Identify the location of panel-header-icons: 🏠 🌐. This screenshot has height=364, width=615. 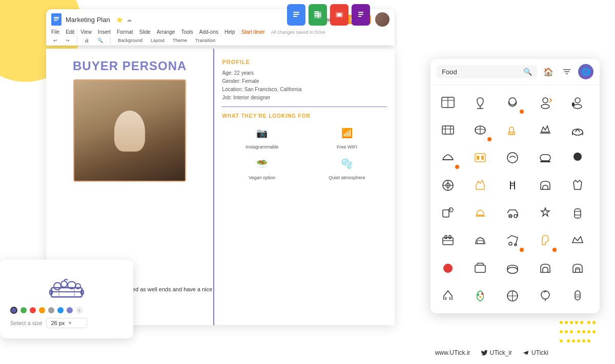
(567, 72).